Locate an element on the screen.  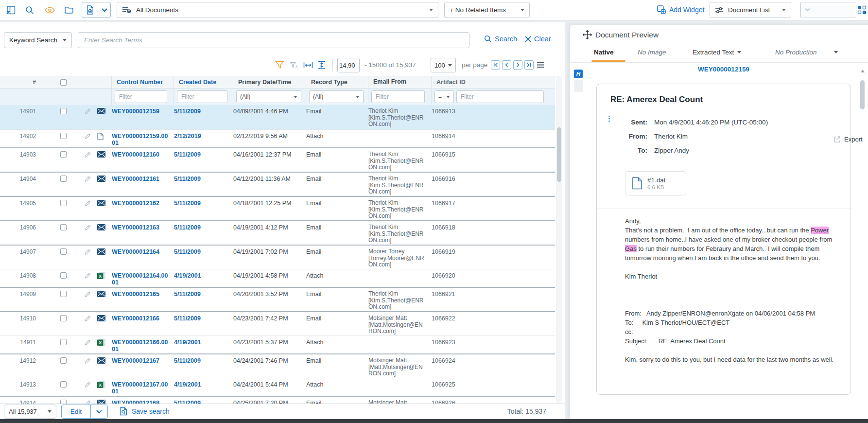
new-document-split-button is located at coordinates (96, 10).